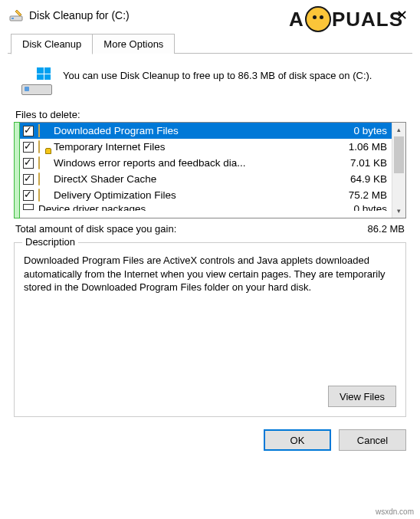  What do you see at coordinates (362, 396) in the screenshot?
I see `view-files-button: View Files` at bounding box center [362, 396].